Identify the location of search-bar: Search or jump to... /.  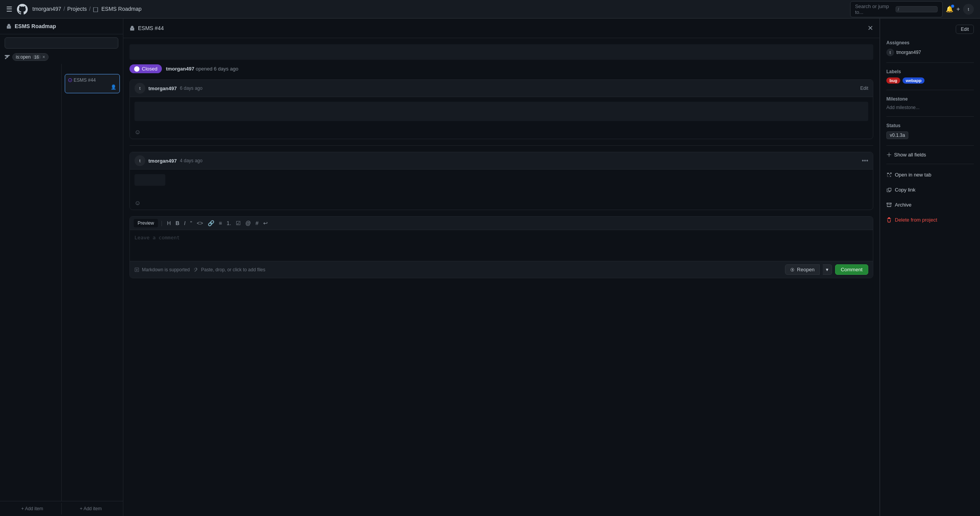
(896, 9).